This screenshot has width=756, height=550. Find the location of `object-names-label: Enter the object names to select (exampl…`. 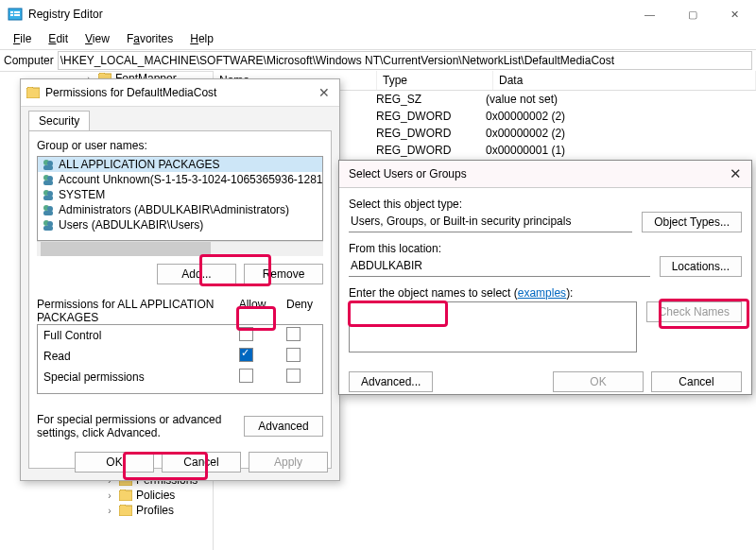

object-names-label: Enter the object names to select (exampl… is located at coordinates (545, 293).